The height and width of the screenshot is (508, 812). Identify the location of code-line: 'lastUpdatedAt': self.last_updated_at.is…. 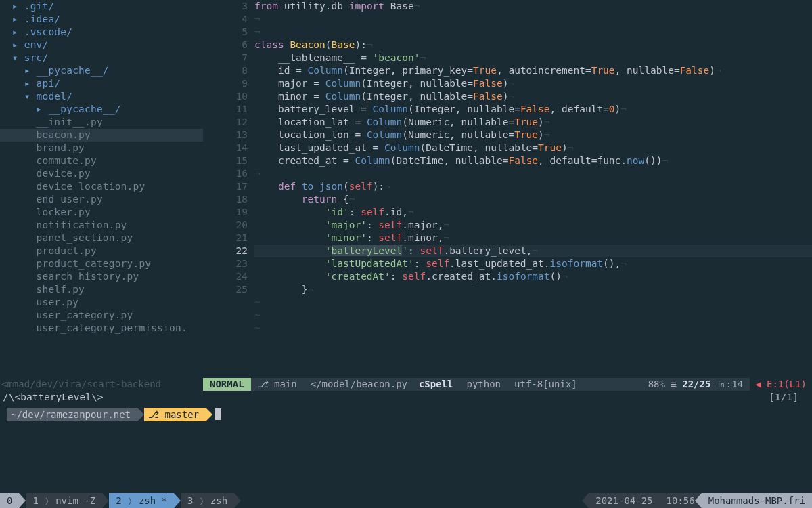
(533, 264).